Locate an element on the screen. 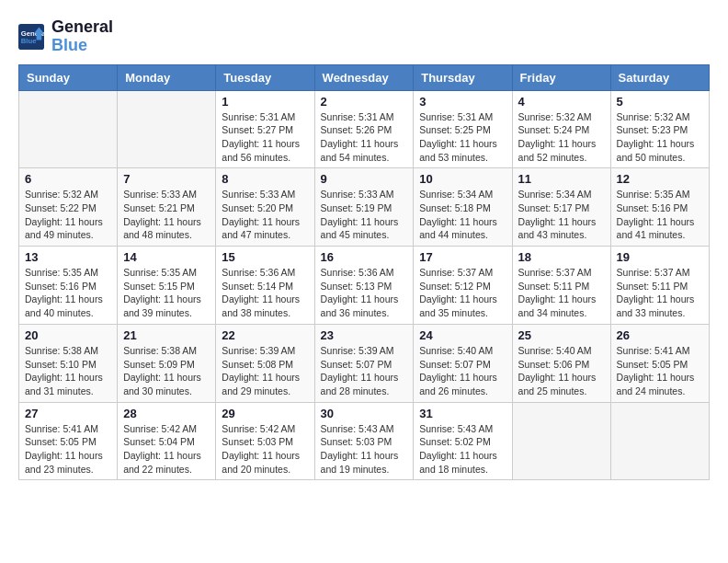 This screenshot has width=728, height=563. day-info: Sunrise: 5:39 AMSunset: 5:07 PMDaylight:… is located at coordinates (364, 372).